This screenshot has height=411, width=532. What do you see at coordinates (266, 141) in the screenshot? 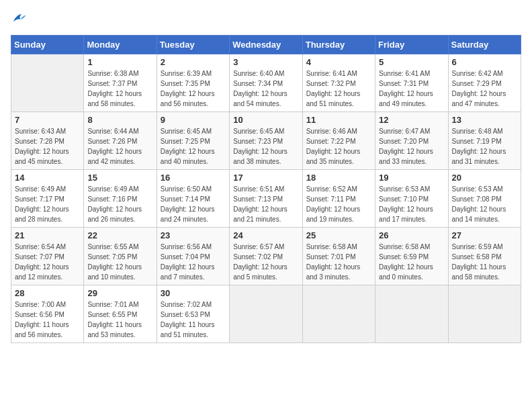
I see `calendar-cell: 10Sunrise: 6:45 AM Sunset: 7:23 PM Dayli…` at bounding box center [266, 141].